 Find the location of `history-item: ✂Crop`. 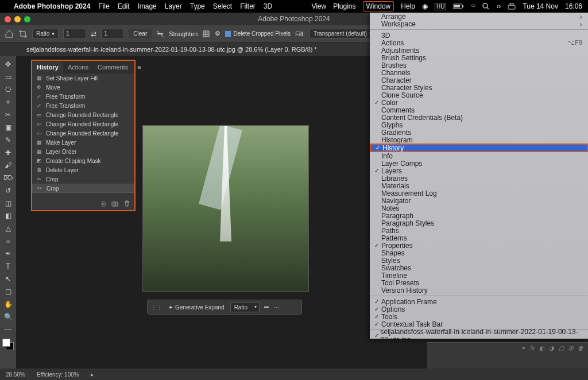

history-item: ✂Crop is located at coordinates (83, 179).